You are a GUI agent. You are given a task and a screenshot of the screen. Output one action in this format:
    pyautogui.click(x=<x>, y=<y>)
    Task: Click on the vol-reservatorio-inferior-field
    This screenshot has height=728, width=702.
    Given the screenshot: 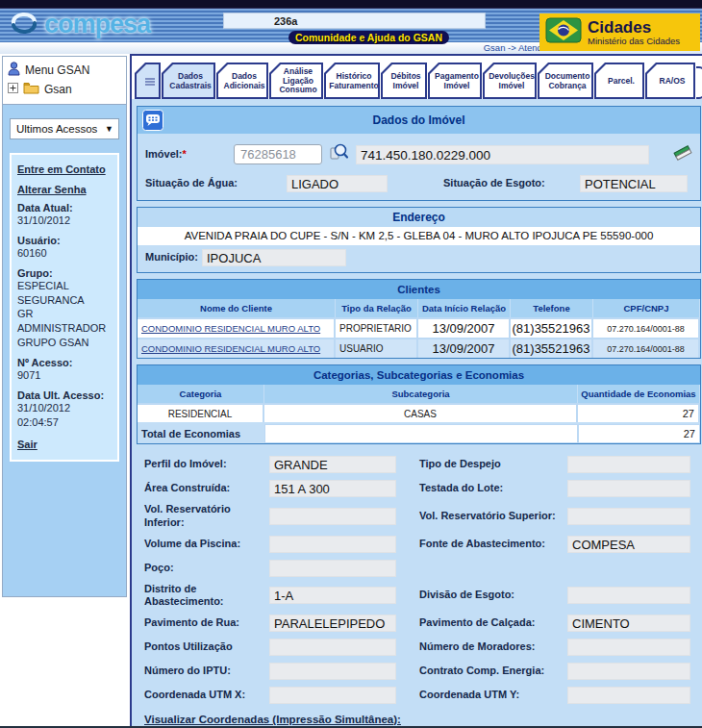 What is the action you would take?
    pyautogui.click(x=333, y=516)
    